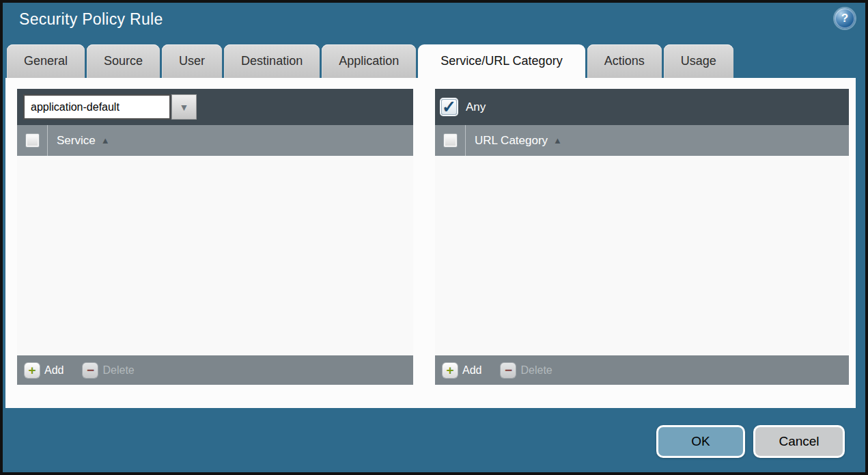 Image resolution: width=868 pixels, height=475 pixels. Describe the element at coordinates (642, 107) in the screenshot. I see `url-category-toolbar: ✓ Any` at that location.